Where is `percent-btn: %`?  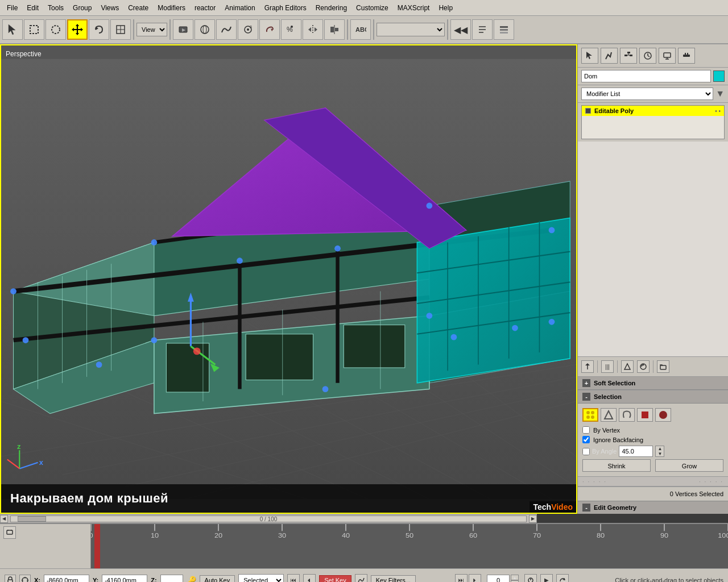
percent-btn: % is located at coordinates (291, 30).